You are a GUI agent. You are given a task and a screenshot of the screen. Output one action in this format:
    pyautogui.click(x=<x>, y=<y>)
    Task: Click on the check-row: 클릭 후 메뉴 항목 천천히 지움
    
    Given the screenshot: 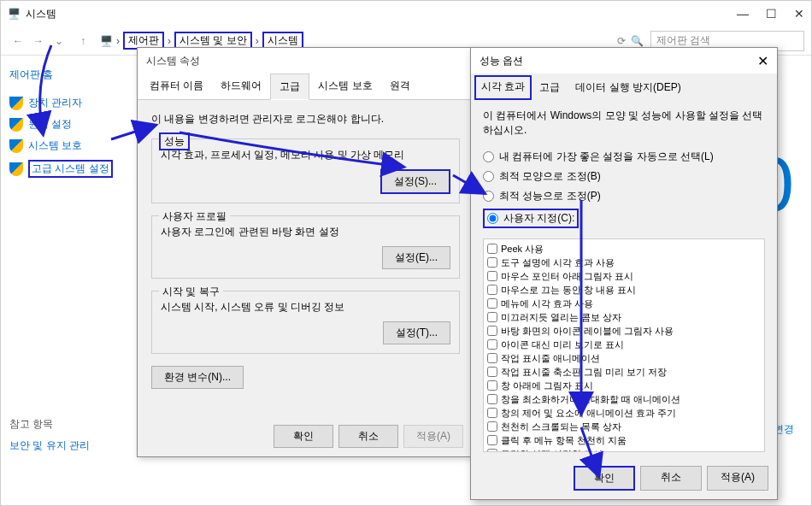 What is the action you would take?
    pyautogui.click(x=624, y=441)
    